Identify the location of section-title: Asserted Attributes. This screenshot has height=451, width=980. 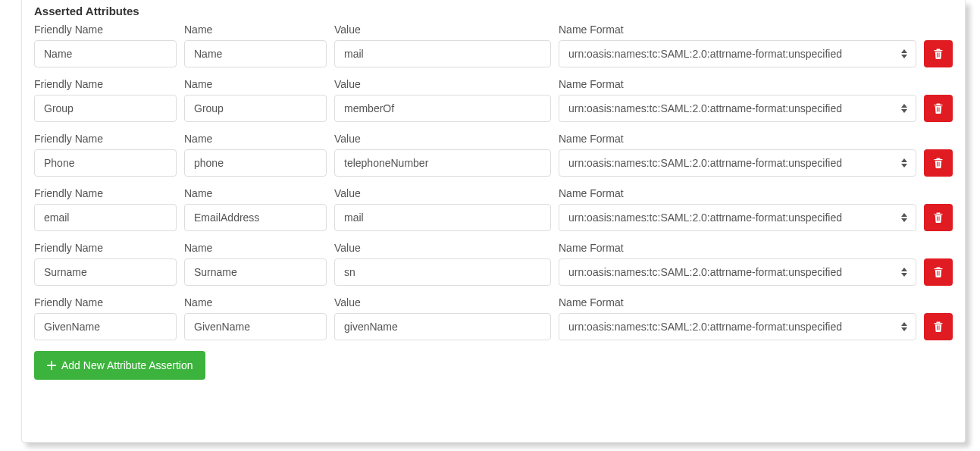
(493, 11).